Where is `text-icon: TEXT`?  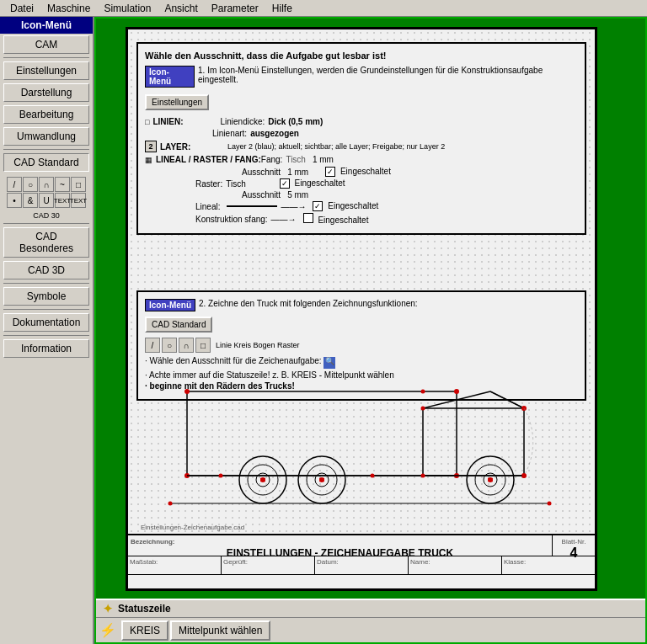 text-icon: TEXT is located at coordinates (62, 200).